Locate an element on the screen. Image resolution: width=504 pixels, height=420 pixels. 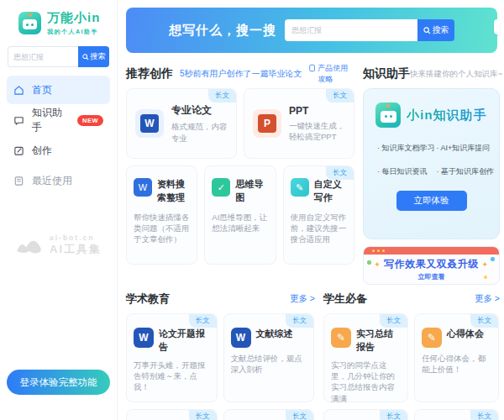
ppt-icon: P is located at coordinates (267, 123).